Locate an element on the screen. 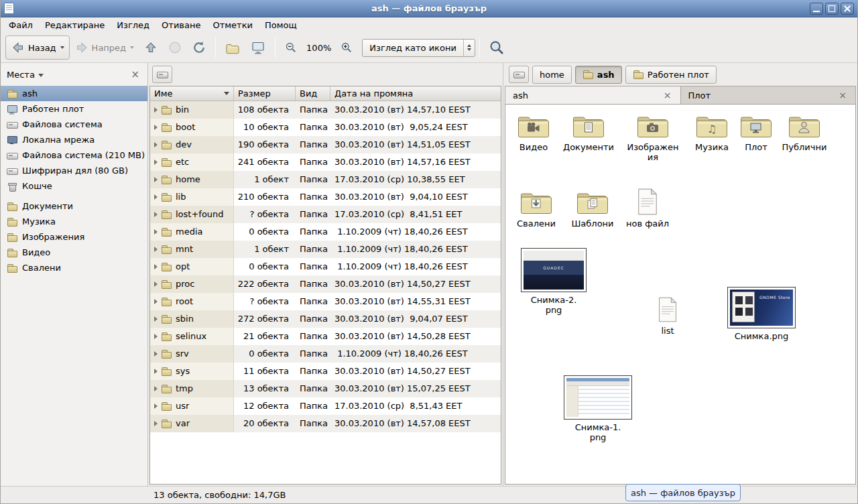 Image resolution: width=858 pixels, height=504 pixels. folder-item: Видео is located at coordinates (534, 133).